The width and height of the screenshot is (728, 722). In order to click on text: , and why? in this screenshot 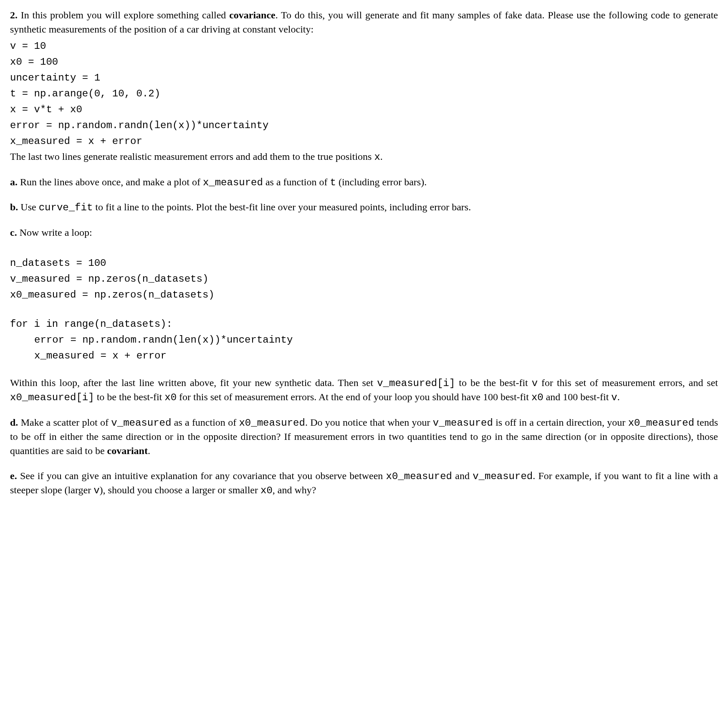, I will do `click(295, 490)`.